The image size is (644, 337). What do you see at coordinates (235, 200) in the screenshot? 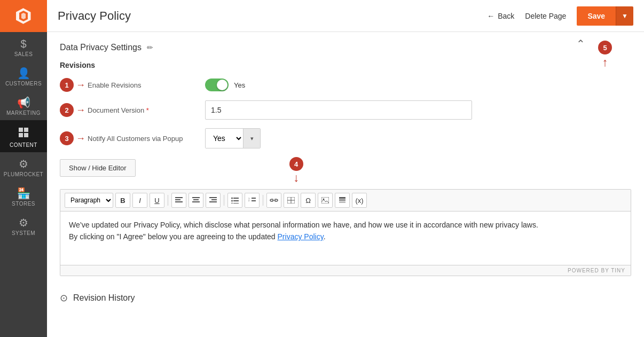
I see `bullet-list-button` at bounding box center [235, 200].